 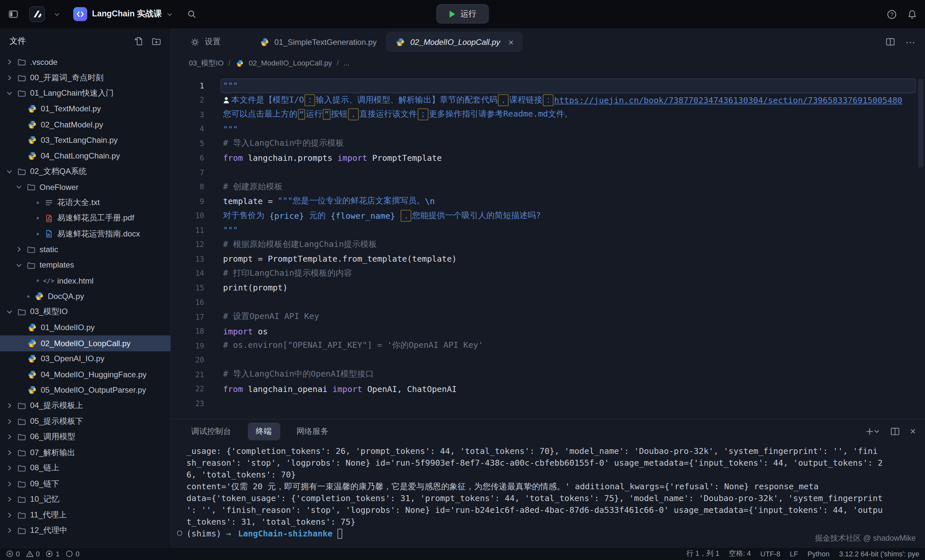 What do you see at coordinates (32, 374) in the screenshot?
I see `file-python-icon` at bounding box center [32, 374].